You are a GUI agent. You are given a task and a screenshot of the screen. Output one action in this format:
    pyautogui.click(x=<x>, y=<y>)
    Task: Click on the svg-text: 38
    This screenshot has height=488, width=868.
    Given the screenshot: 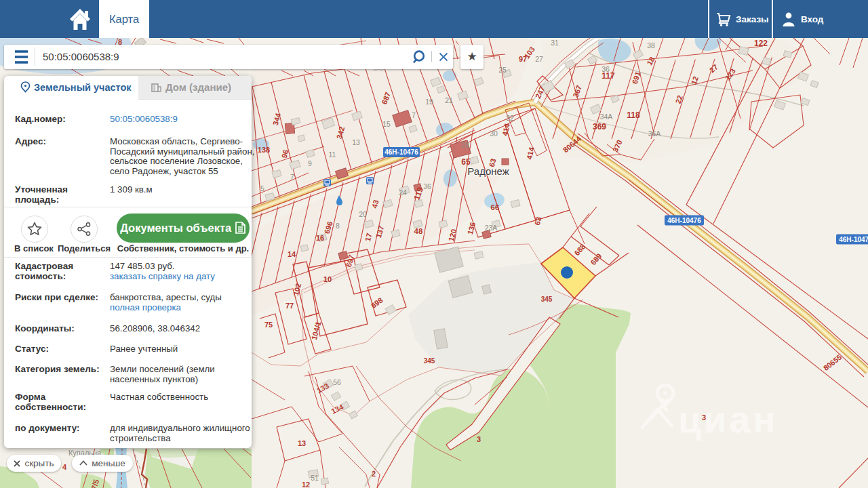 What is the action you would take?
    pyautogui.click(x=651, y=45)
    